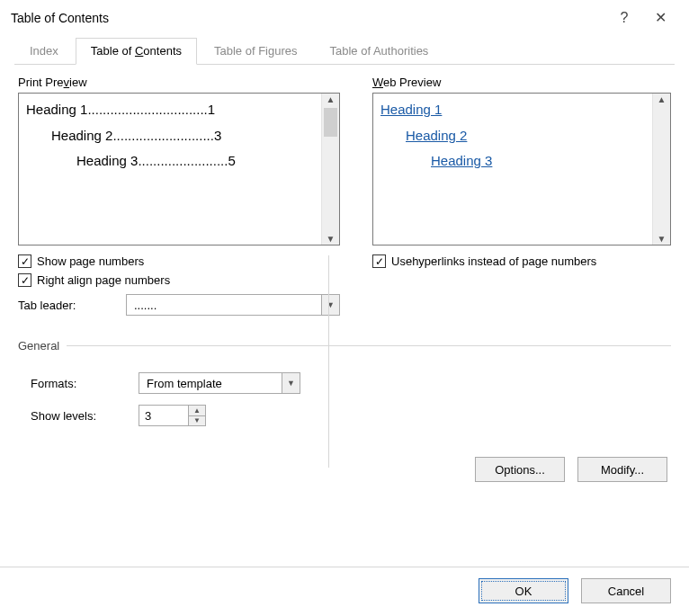  Describe the element at coordinates (380, 51) in the screenshot. I see `tab-table-of-authorities: Table of Authorities` at that location.